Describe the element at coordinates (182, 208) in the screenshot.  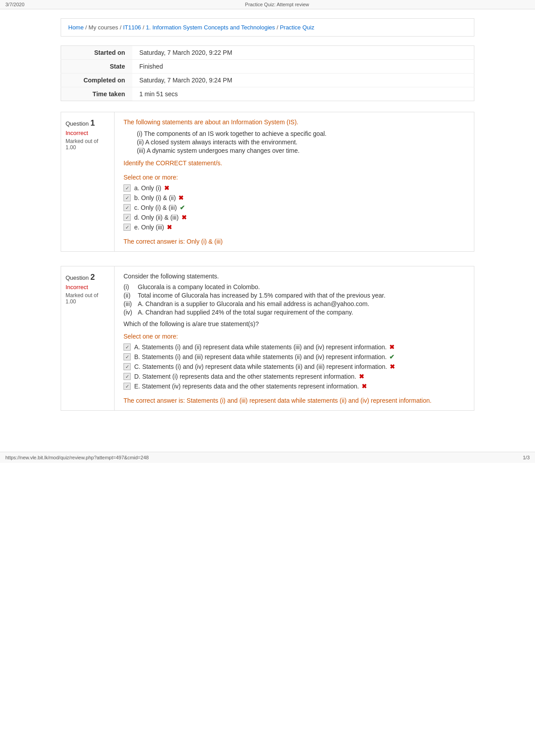
I see `q1-option-c-mark: ✔` at that location.